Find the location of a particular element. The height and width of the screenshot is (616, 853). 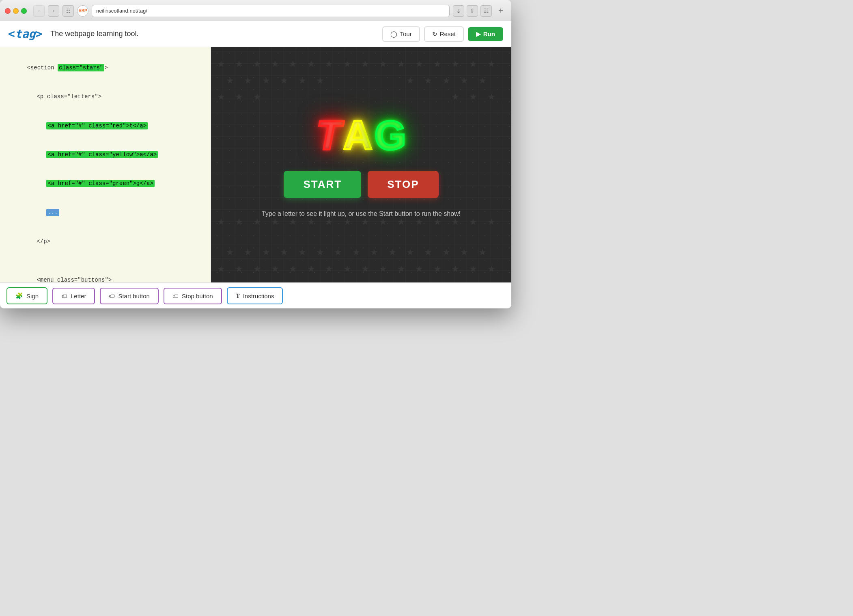

code-line: <a href="#" class="yellow">a</a> is located at coordinates (106, 155).